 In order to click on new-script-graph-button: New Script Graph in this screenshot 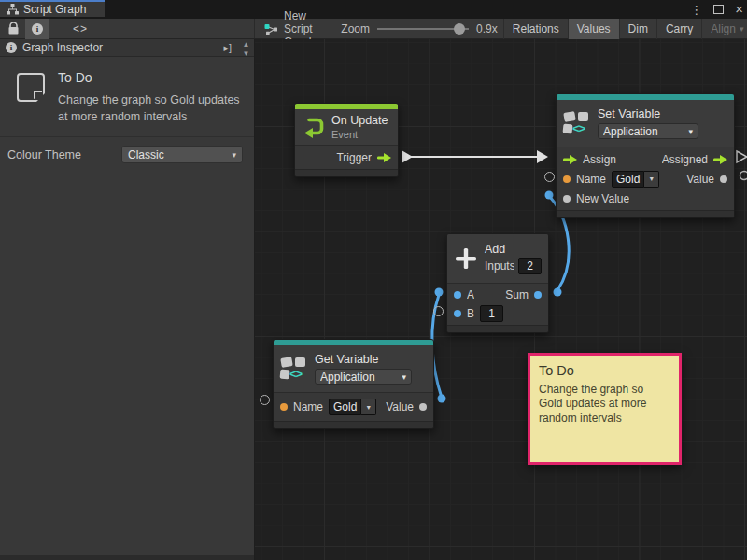, I will do `click(289, 29)`.